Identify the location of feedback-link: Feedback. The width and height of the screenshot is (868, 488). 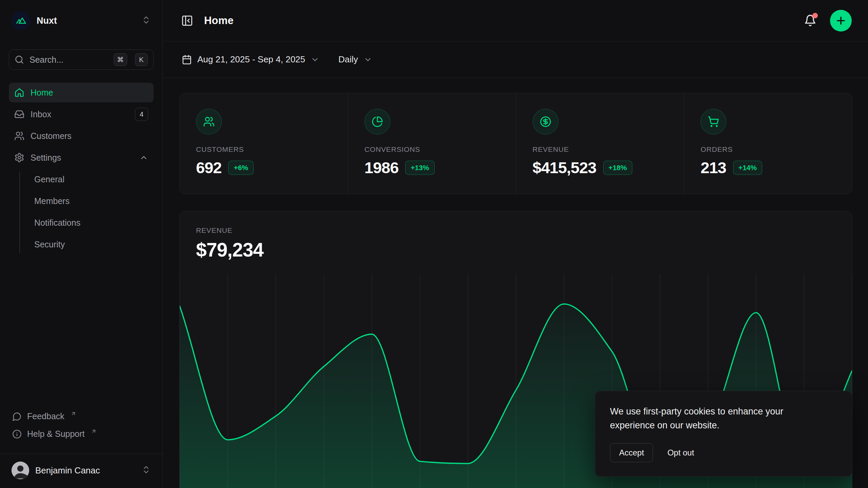
(81, 416).